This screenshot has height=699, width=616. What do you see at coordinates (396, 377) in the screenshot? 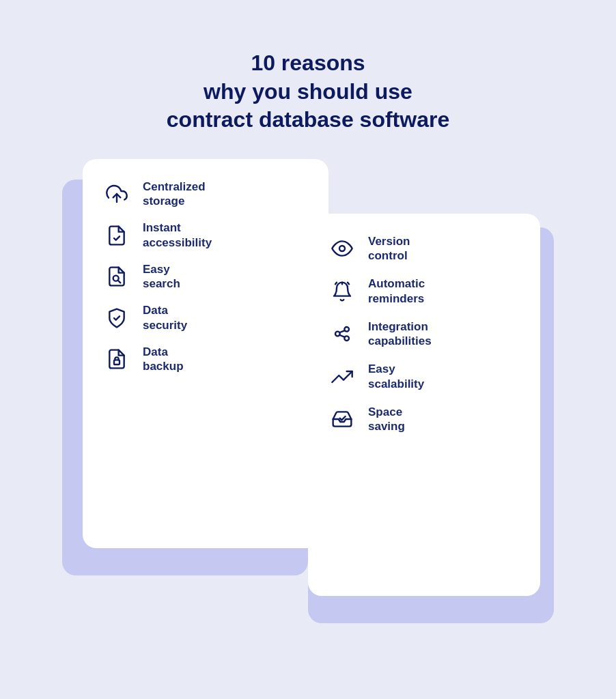
I see `easy-scalability-label: Easyscalability` at bounding box center [396, 377].